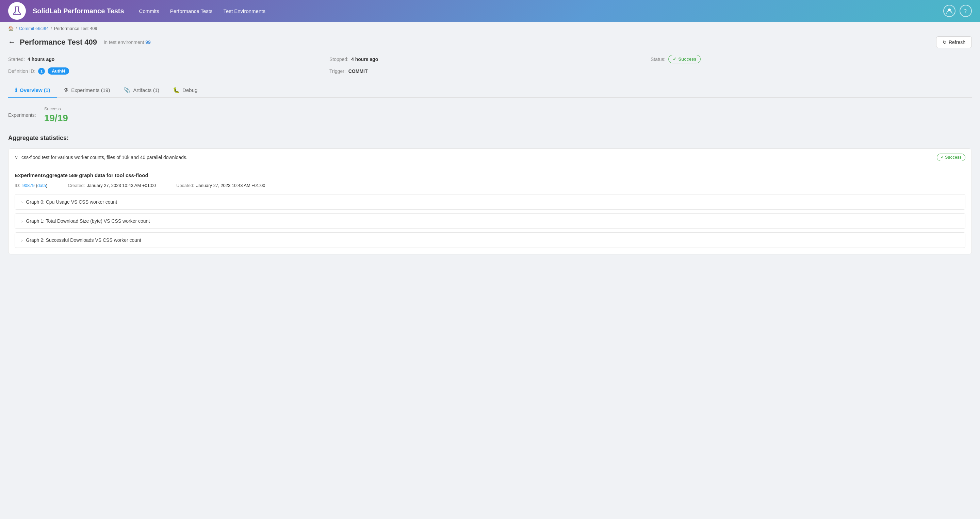  I want to click on graph-row-1: › Graph 1: Total Download Size (byte) VS…, so click(490, 221).